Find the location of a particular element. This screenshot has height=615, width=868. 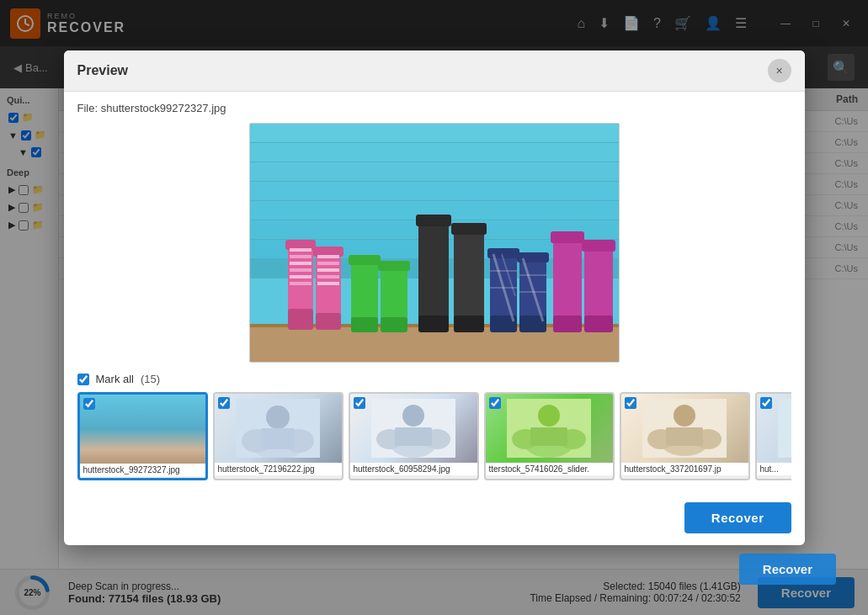

thumbnail-item-4: tterstock_57416026_slider. is located at coordinates (549, 436).